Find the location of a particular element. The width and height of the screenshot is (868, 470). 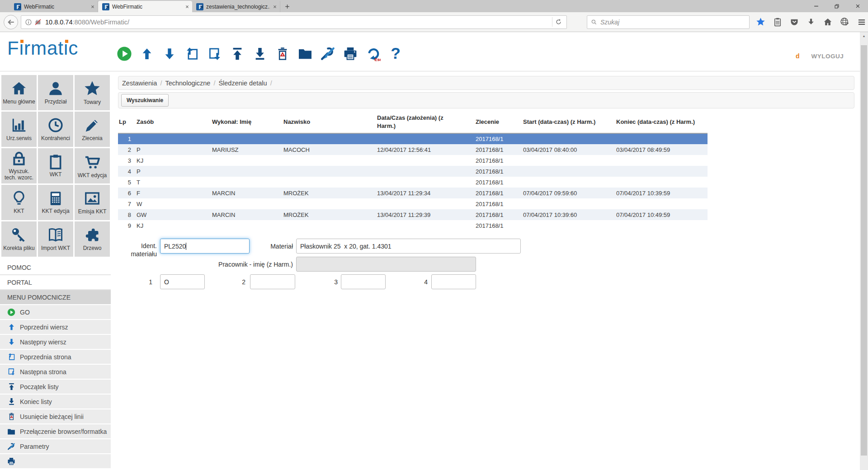

site-info-icon is located at coordinates (28, 22).